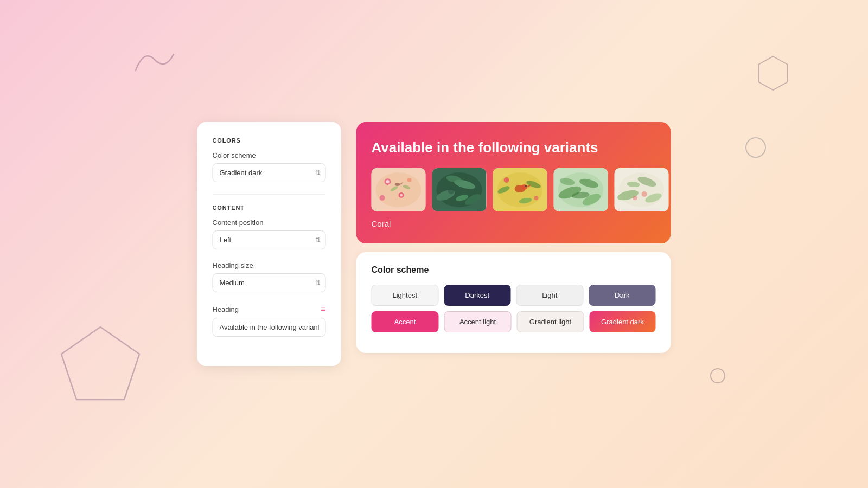 The height and width of the screenshot is (488, 868). Describe the element at coordinates (514, 270) in the screenshot. I see `color-scheme-card-title: Color scheme` at that location.